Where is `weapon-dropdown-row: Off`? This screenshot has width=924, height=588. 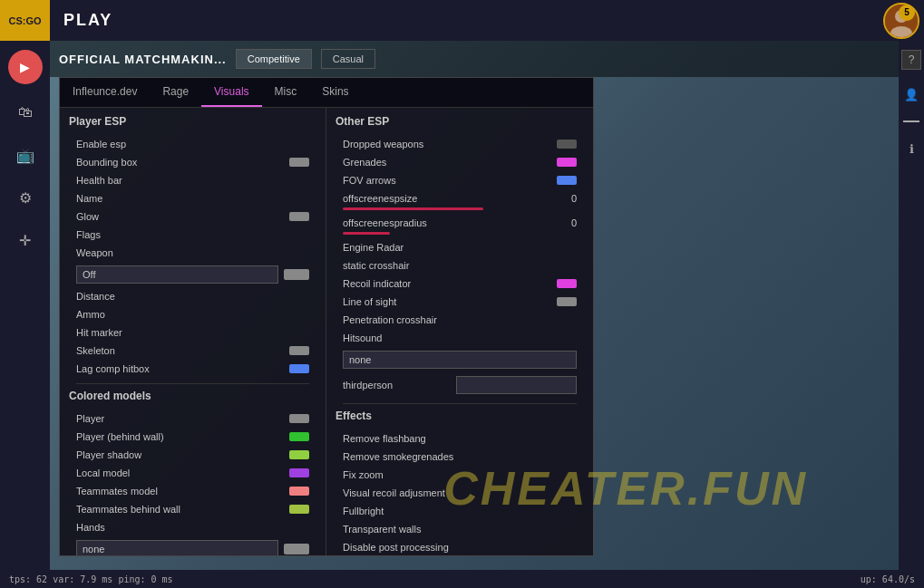
weapon-dropdown-row: Off is located at coordinates (192, 275).